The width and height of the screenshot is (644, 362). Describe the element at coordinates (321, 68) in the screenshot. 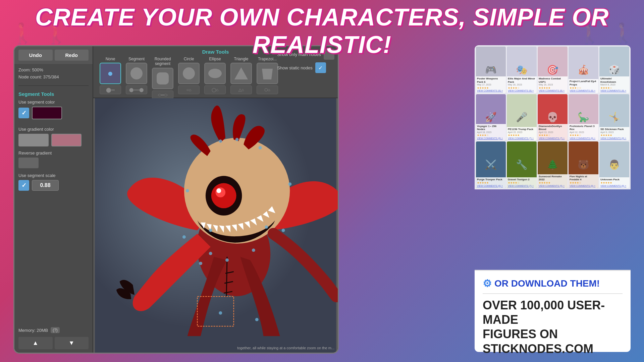

I see `show-static-nodes-checkbox: ✓` at that location.